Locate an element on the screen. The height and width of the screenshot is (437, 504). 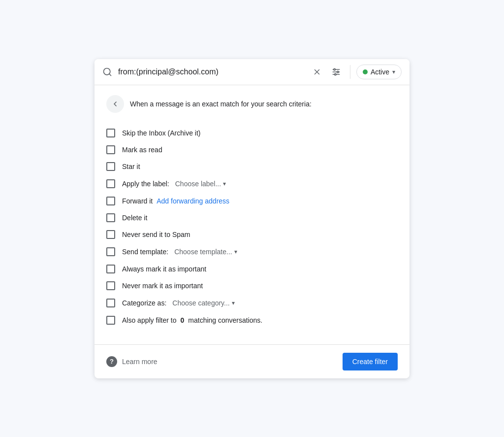
filter-row-send-template: Send template: Choose template... ▾ is located at coordinates (252, 252).